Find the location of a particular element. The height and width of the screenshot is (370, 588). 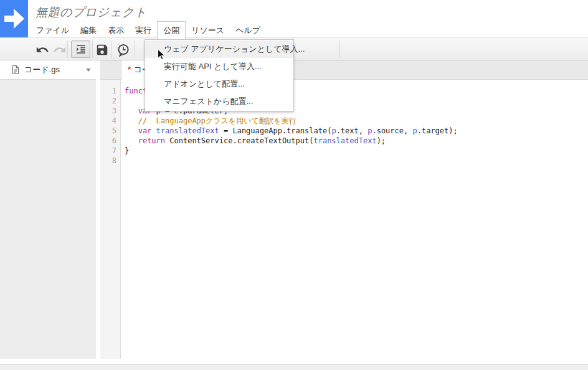

code-line-7: } is located at coordinates (356, 151).